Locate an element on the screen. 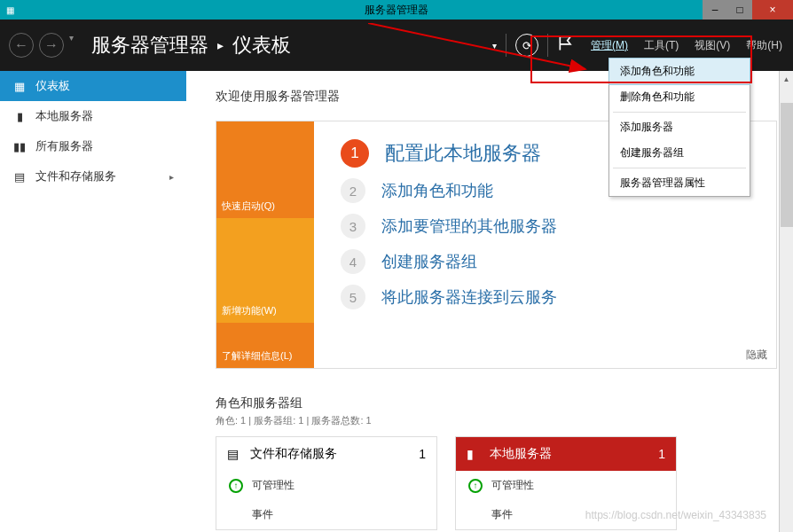 Image resolution: width=793 pixels, height=532 pixels. menu-manage: 管理(M) is located at coordinates (609, 46).